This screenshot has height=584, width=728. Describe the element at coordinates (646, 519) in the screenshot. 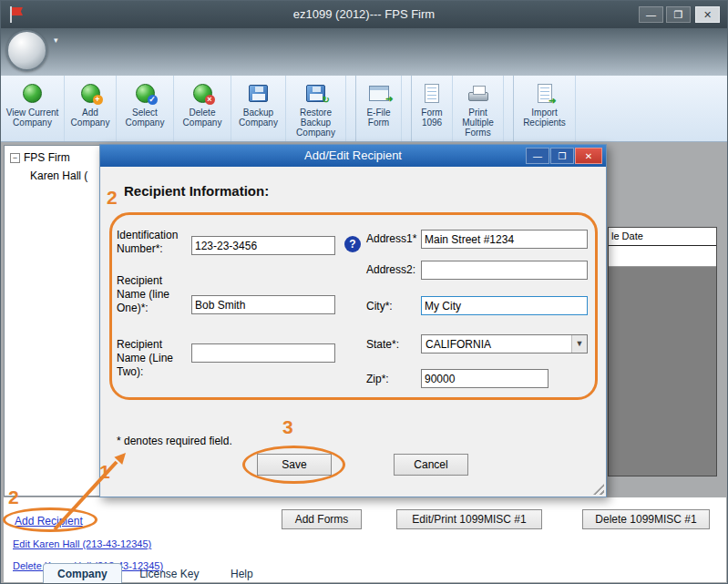

I see `delete-1099misc-button: Delete 1099MISC #1` at that location.